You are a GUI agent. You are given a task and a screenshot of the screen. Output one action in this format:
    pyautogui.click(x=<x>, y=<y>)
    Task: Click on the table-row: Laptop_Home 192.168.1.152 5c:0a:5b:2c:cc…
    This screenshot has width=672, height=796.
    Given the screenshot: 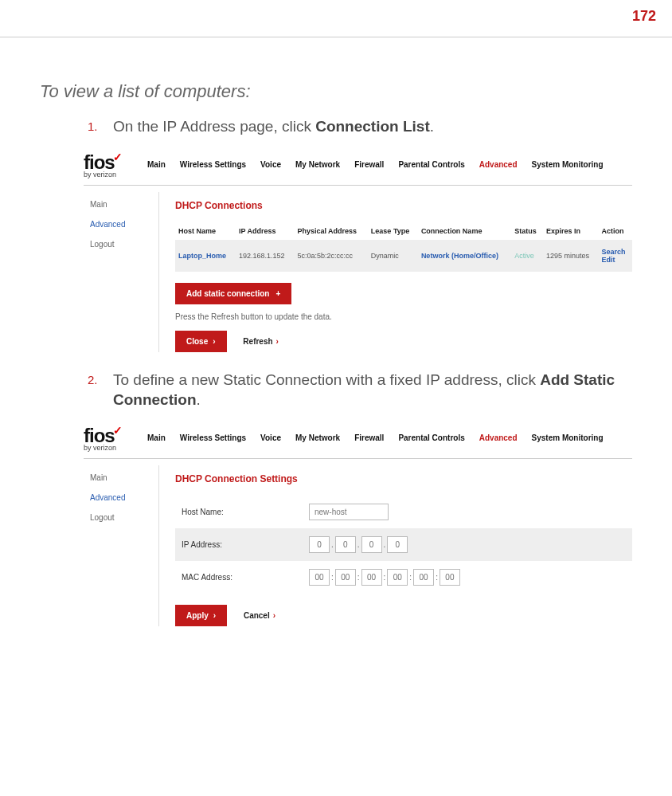 What is the action you would take?
    pyautogui.click(x=404, y=256)
    